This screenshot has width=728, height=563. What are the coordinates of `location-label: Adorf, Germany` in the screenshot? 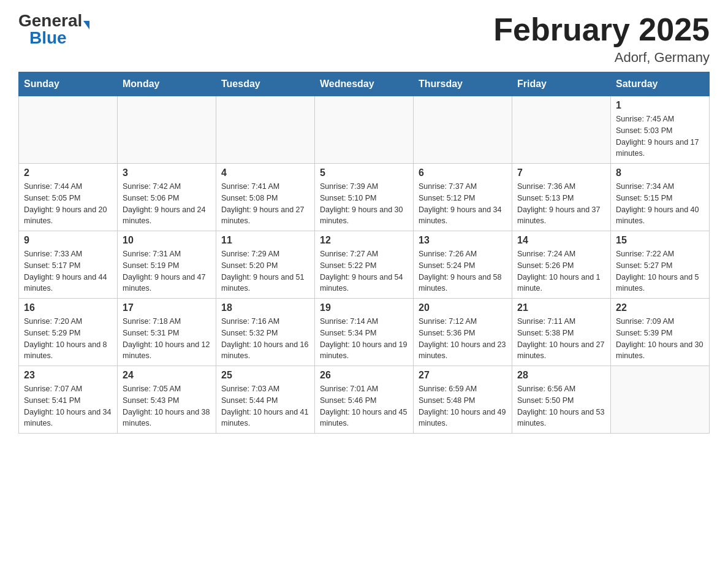 It's located at (602, 58).